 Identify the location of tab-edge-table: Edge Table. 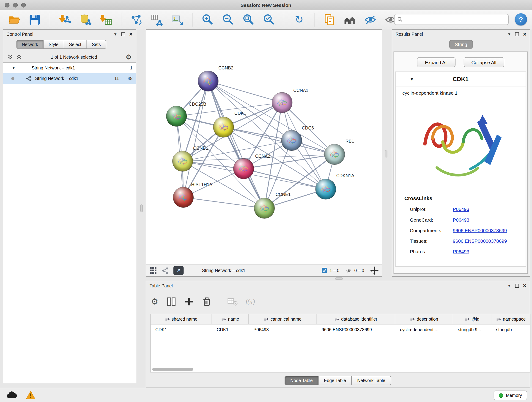
(335, 381).